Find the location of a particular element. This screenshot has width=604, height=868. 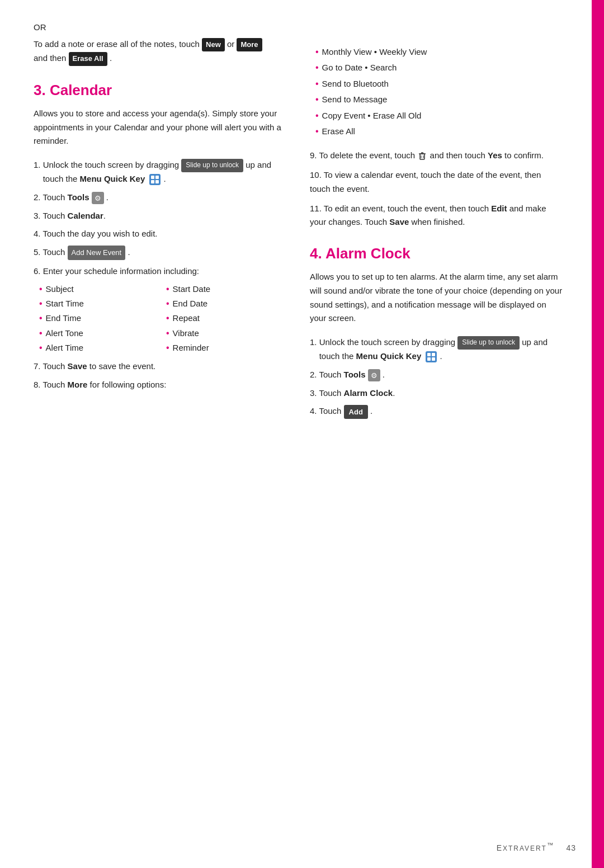

option-goto-search: Go to Date • Search is located at coordinates (440, 68).